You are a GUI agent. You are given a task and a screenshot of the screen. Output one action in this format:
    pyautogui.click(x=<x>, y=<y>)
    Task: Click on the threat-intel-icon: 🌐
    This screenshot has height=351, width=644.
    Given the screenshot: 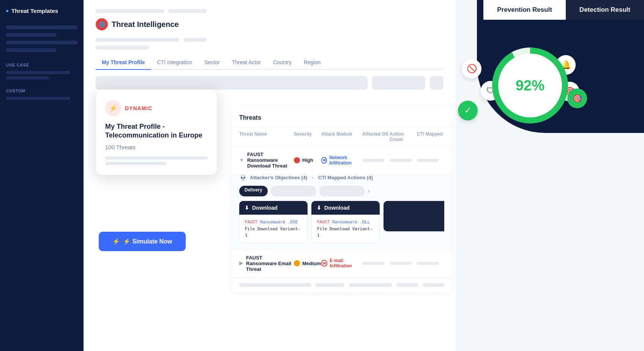 What is the action you would take?
    pyautogui.click(x=102, y=24)
    